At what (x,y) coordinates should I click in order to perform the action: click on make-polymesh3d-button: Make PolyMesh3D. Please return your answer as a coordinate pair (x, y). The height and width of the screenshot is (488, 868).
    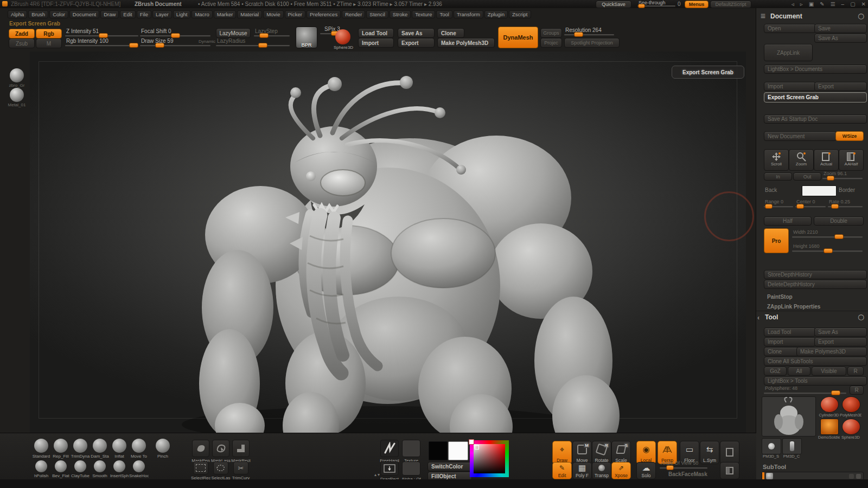
    Looking at the image, I should click on (466, 43).